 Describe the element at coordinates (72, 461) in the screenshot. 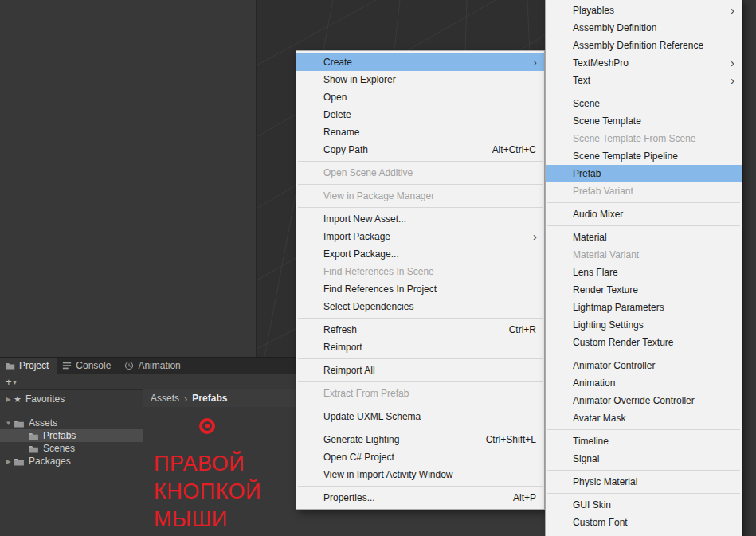

I see `tree-item-packages: ▶Packages` at that location.